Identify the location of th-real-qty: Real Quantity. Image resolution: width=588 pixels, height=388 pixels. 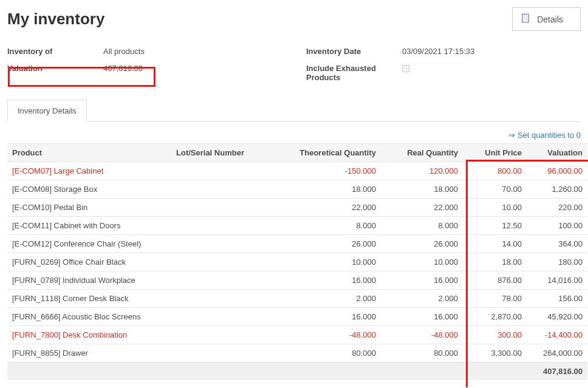
(422, 153).